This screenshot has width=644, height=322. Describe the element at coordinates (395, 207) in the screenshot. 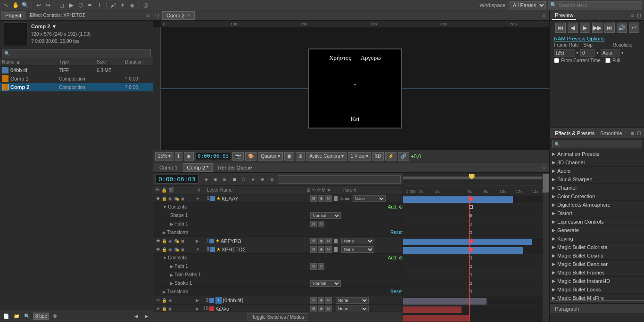

I see `add-btn-6: Add: ⊕` at that location.